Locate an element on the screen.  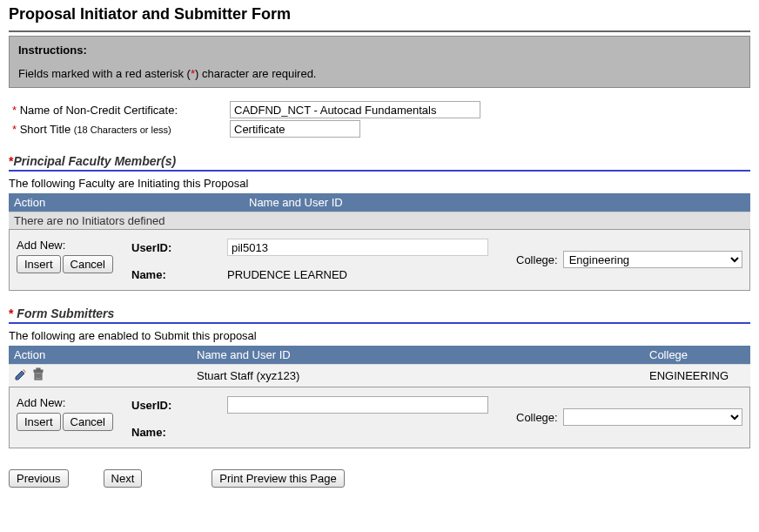
college-select is located at coordinates (653, 417).